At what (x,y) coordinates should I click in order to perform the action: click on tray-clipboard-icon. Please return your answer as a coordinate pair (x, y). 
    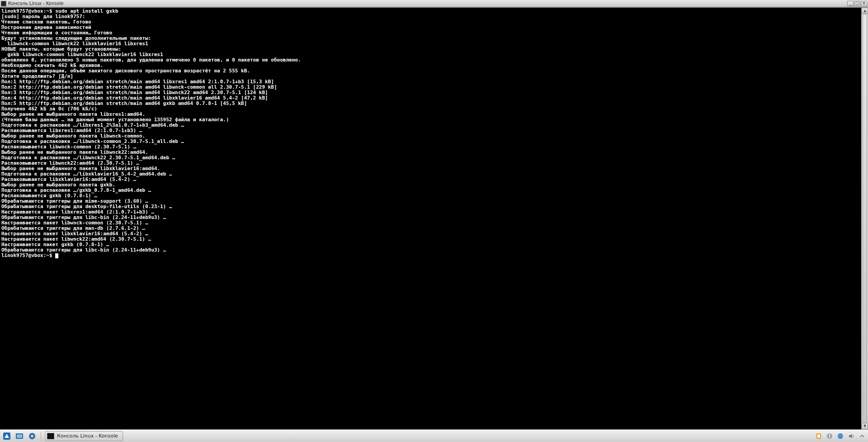
    Looking at the image, I should click on (819, 436).